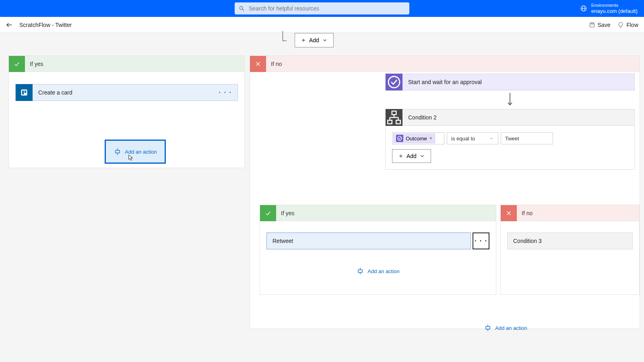 The image size is (644, 362). What do you see at coordinates (506, 328) in the screenshot?
I see `outer-no-add-action: Add an action` at bounding box center [506, 328].